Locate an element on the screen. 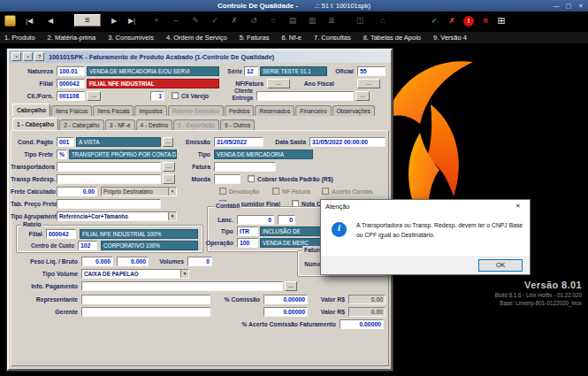 Image resolution: width=588 pixels, height=376 pixels. search-icon: ○ is located at coordinates (273, 21).